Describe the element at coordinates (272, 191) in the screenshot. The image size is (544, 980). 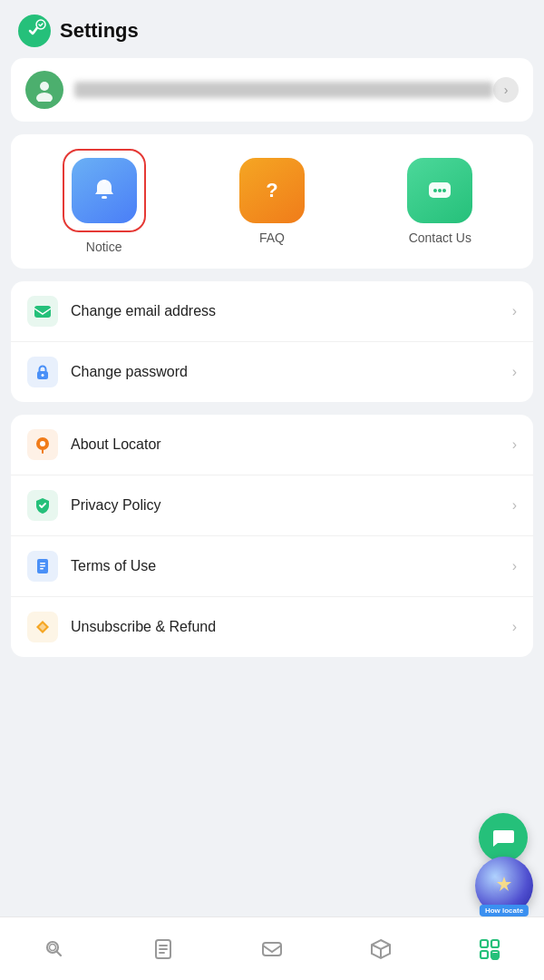
I see `faq-icon-wrap: ?` at that location.